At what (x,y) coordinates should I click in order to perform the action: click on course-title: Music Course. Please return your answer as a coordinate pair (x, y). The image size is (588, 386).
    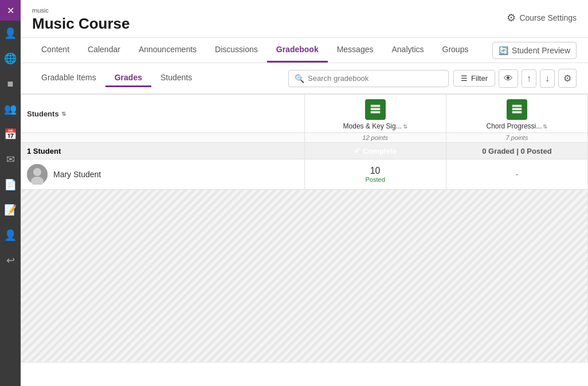
    Looking at the image, I should click on (81, 24).